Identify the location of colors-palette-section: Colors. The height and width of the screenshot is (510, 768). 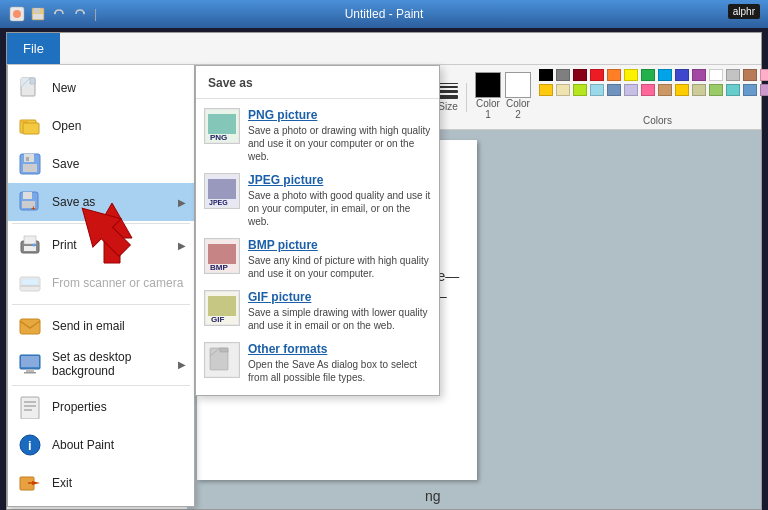
(654, 98).